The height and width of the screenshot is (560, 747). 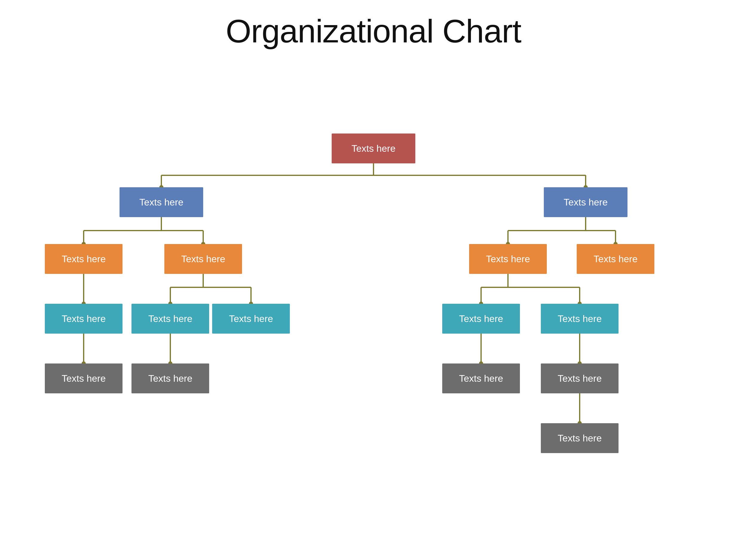 I want to click on node-l5c: Texts here, so click(x=481, y=378).